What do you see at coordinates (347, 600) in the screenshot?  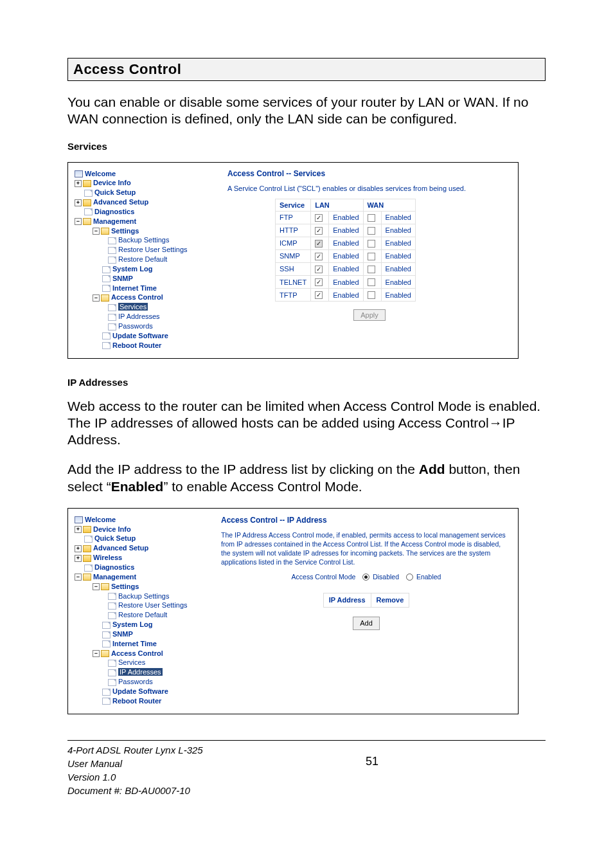 I see `col-ip-address: IP Address` at bounding box center [347, 600].